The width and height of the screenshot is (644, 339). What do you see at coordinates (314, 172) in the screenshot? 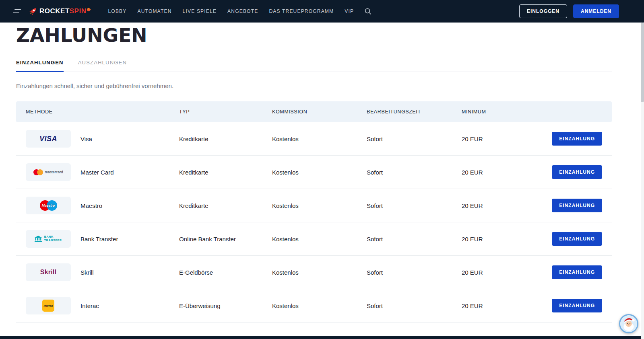
I see `table-row: mastercard Master Card Kreditkarte Koste…` at bounding box center [314, 172].